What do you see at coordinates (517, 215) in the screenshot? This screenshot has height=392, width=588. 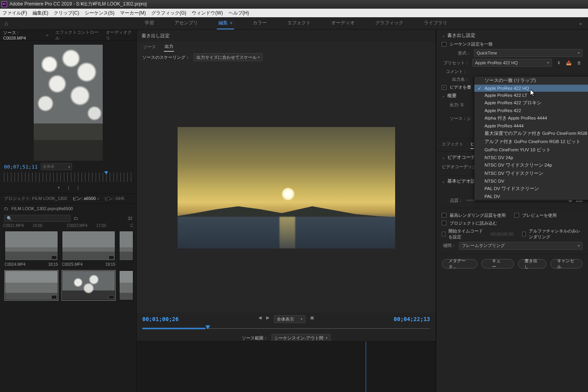 I see `use-preview-checkbox` at bounding box center [517, 215].